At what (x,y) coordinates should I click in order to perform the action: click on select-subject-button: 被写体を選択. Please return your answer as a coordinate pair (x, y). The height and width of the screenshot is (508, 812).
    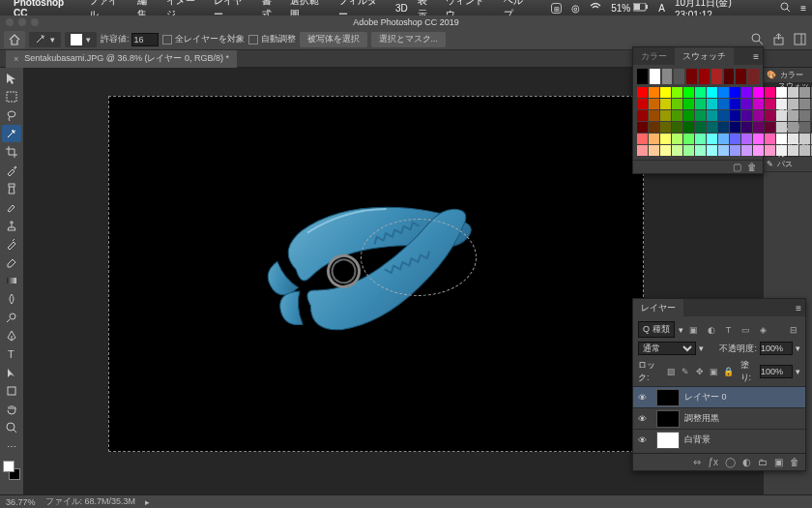
    Looking at the image, I should click on (334, 40).